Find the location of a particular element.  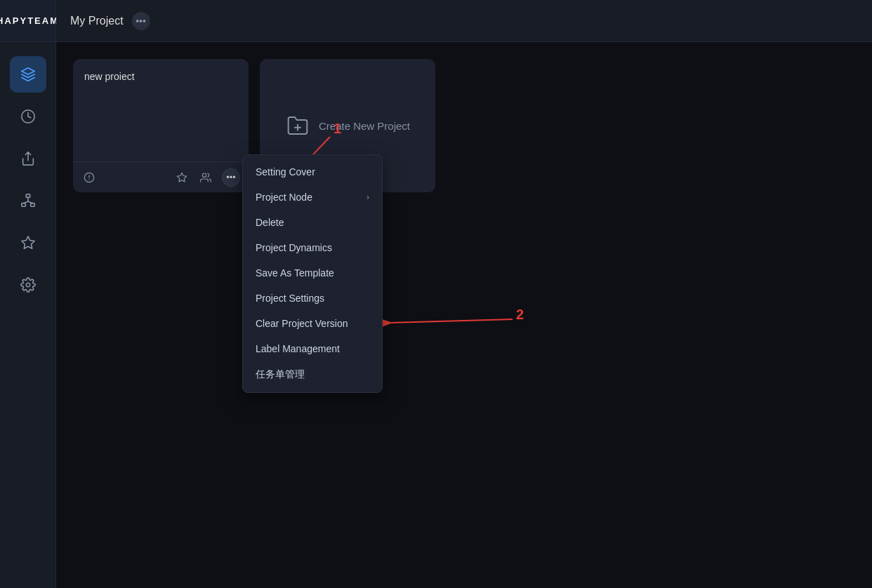

menu-item-project-node: Project Node › is located at coordinates (312, 197).